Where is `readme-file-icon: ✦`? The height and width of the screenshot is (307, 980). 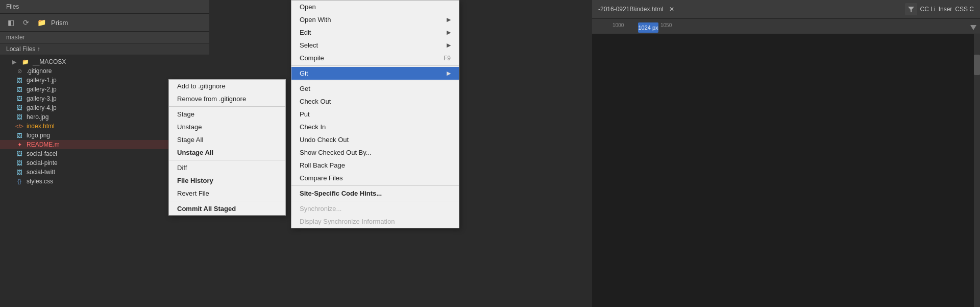
readme-file-icon: ✦ is located at coordinates (19, 145).